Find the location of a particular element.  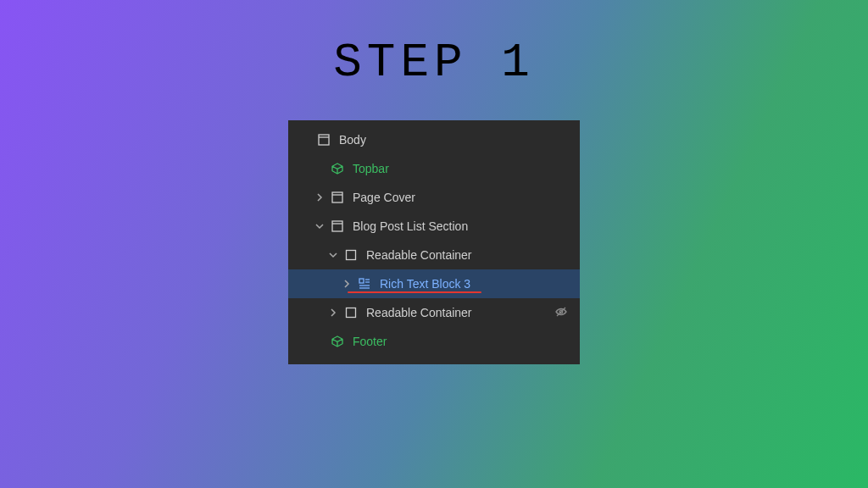

red-underline-annotation is located at coordinates (415, 293).